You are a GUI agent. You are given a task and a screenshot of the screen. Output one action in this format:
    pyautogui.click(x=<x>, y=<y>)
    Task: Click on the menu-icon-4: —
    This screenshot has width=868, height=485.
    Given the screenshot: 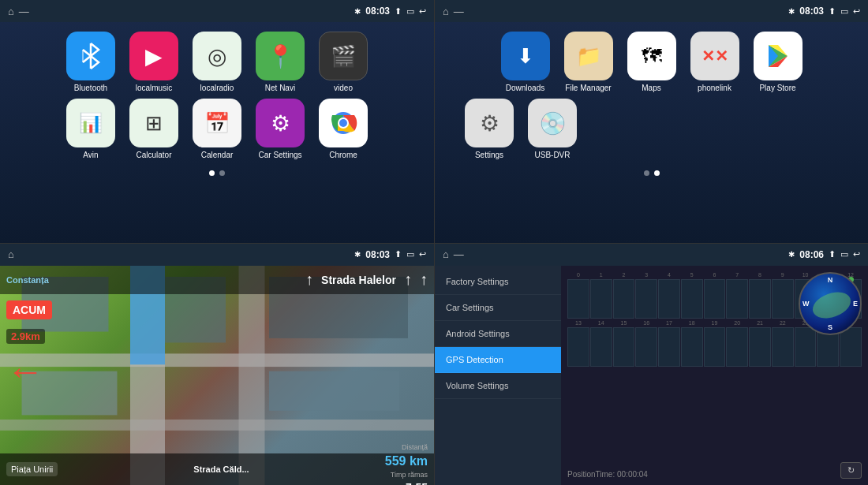 What is the action you would take?
    pyautogui.click(x=459, y=254)
    